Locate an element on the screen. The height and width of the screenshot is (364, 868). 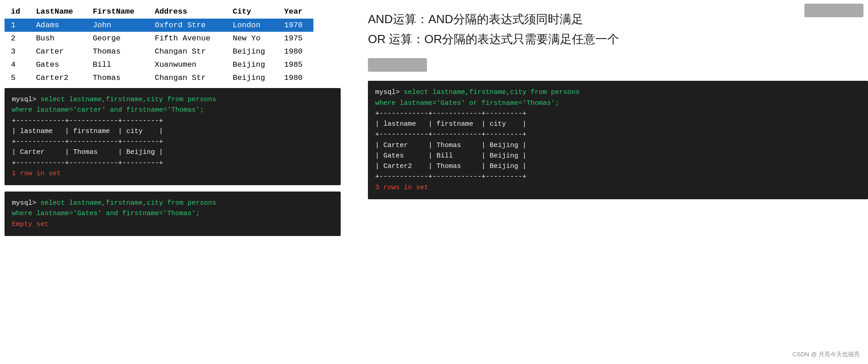
table-row: 3CarterThomasChangan StrBeijing1980 is located at coordinates (159, 52).